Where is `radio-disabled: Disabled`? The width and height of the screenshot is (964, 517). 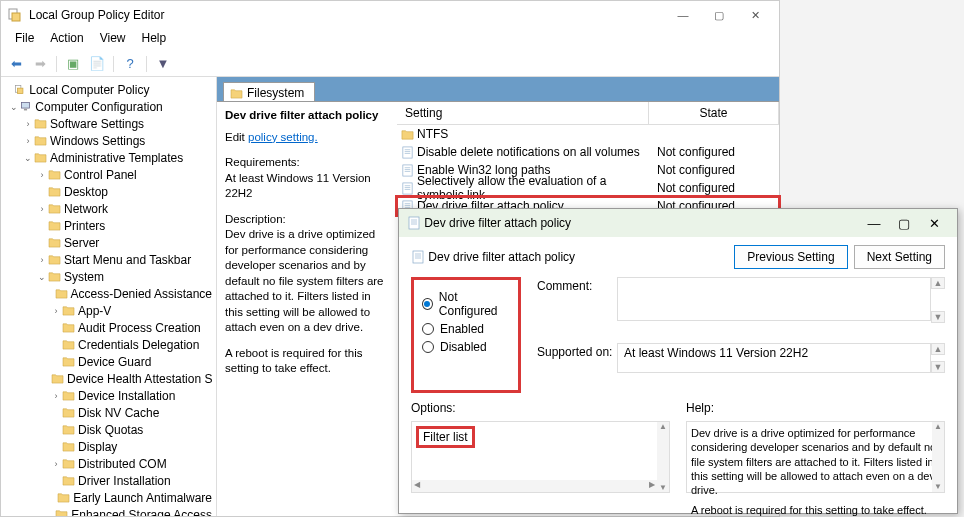 radio-disabled: Disabled is located at coordinates (466, 347).